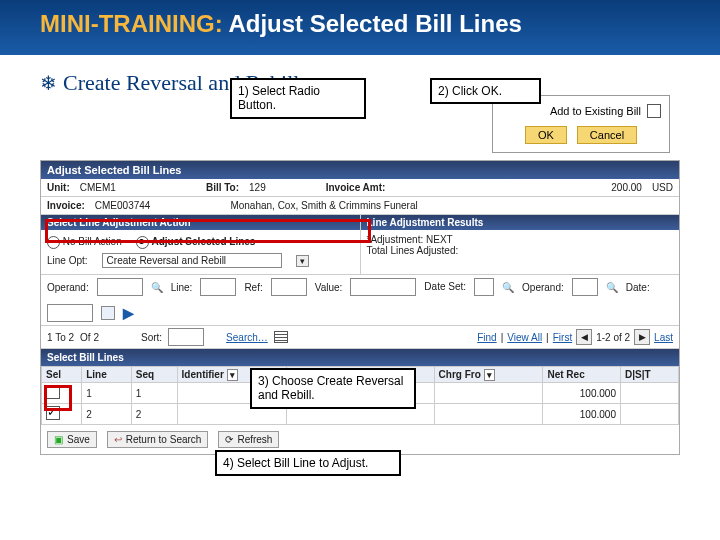 This screenshot has height=540, width=720. What do you see at coordinates (132, 24) in the screenshot?
I see `title-prefix: MINI-TRAINING:` at bounding box center [132, 24].